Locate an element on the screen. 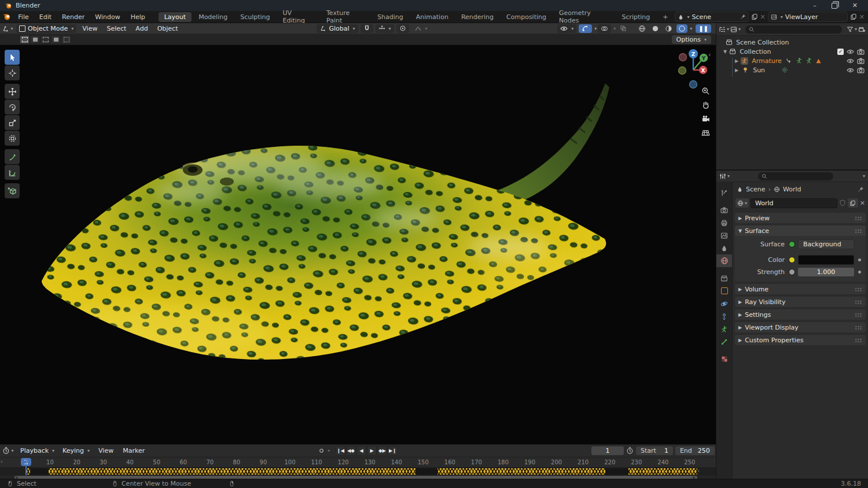  select-mode-invert-button is located at coordinates (56, 39).